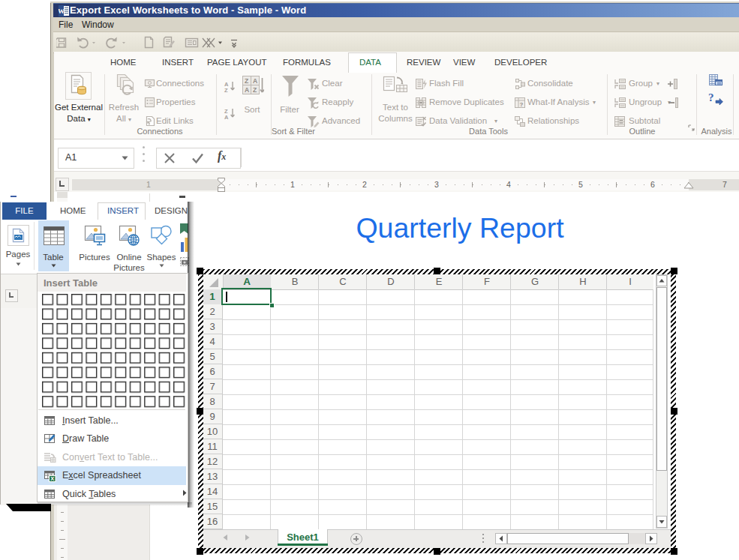  I want to click on svg-text: W, so click(62, 11).